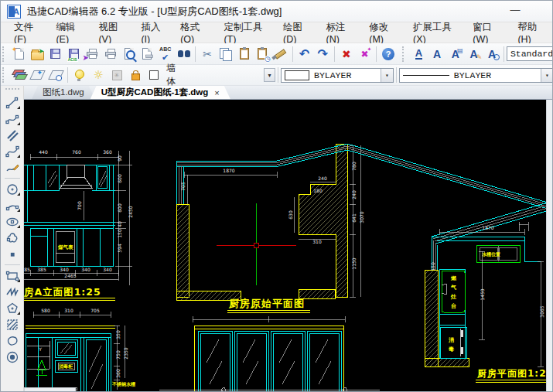 The height and width of the screenshot is (392, 553). What do you see at coordinates (547, 76) in the screenshot?
I see `linetype-dropdown-arrow: ▾` at bounding box center [547, 76].